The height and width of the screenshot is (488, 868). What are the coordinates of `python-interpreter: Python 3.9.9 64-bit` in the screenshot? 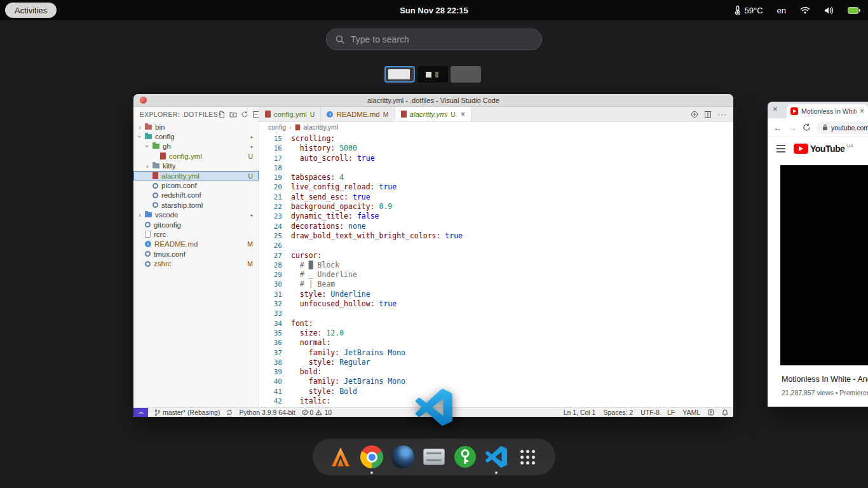 It's located at (267, 412).